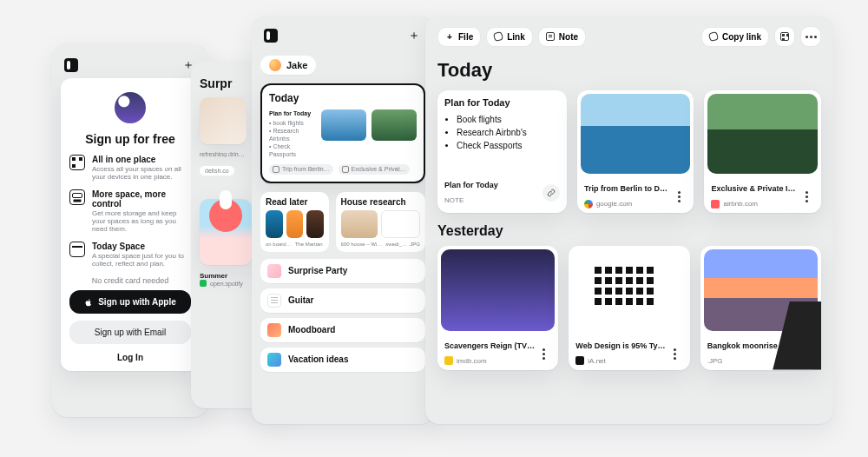 Image resolution: width=868 pixels, height=457 pixels. Describe the element at coordinates (498, 290) in the screenshot. I see `card-scavengers-image` at that location.